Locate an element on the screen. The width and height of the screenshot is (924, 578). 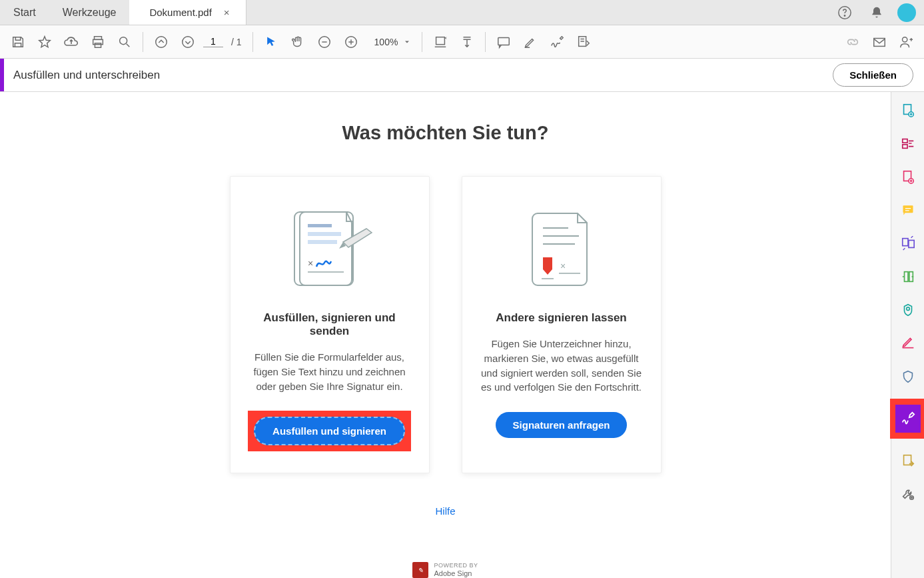
rail-fill-sign-icon is located at coordinates (908, 419).